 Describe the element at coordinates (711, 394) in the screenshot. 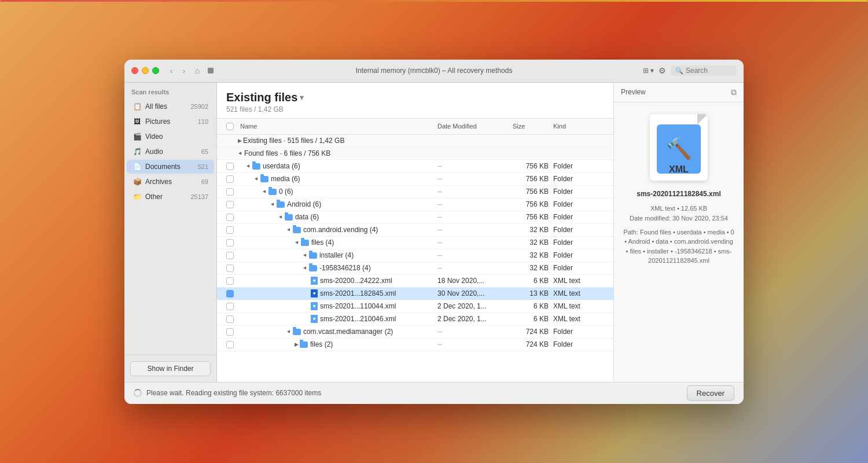

I see `recover-button: Recover` at that location.